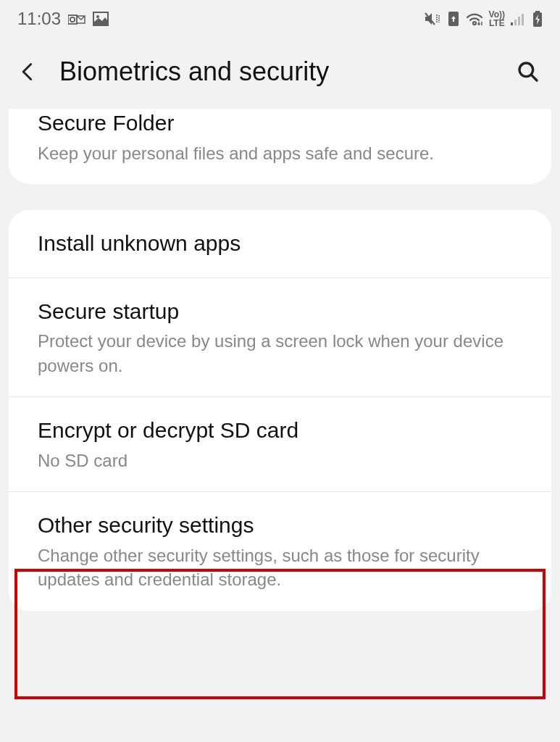 The image size is (560, 742). I want to click on page-title: Biometrics and security, so click(278, 72).